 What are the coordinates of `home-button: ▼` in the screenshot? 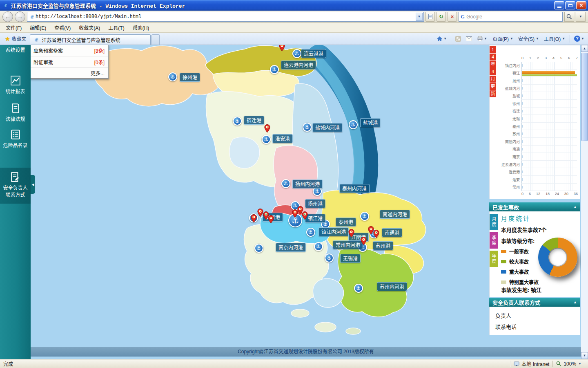 It's located at (442, 39).